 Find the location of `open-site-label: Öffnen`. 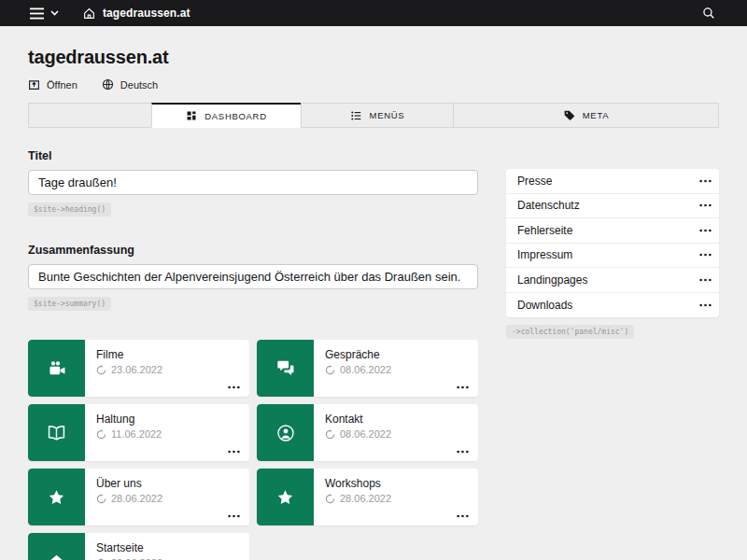

open-site-label: Öffnen is located at coordinates (62, 85).